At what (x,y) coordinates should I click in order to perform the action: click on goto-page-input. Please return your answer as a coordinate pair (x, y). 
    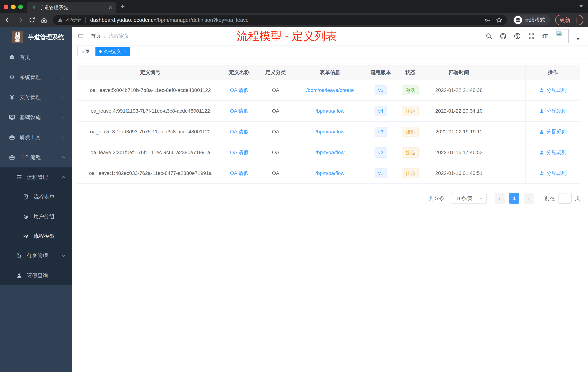
    Looking at the image, I should click on (565, 198).